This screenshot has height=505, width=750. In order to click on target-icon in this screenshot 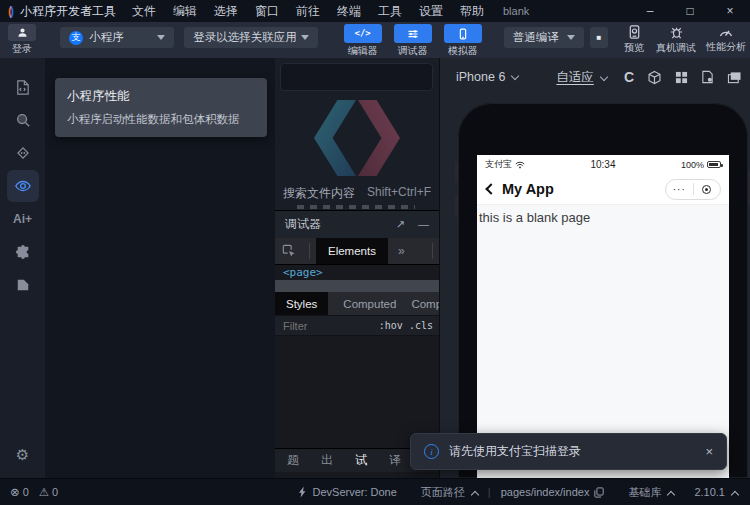, I will do `click(706, 190)`.